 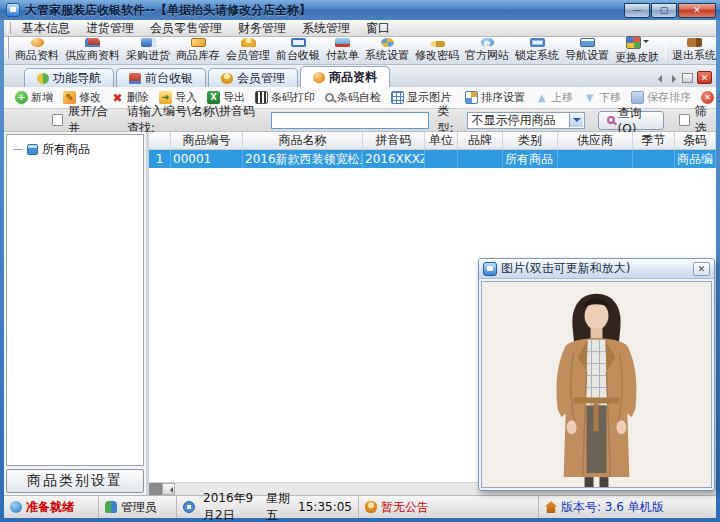 What do you see at coordinates (637, 50) in the screenshot?
I see `toolbar-change-skin: 更换皮肤` at bounding box center [637, 50].